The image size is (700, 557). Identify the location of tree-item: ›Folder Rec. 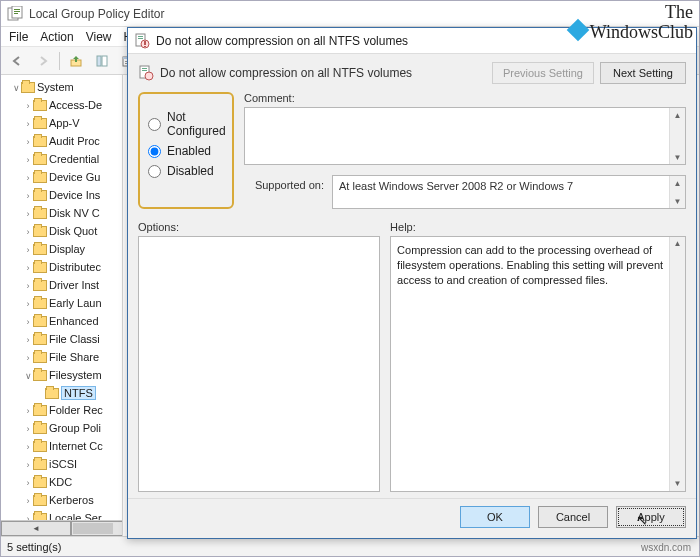
(72, 411).